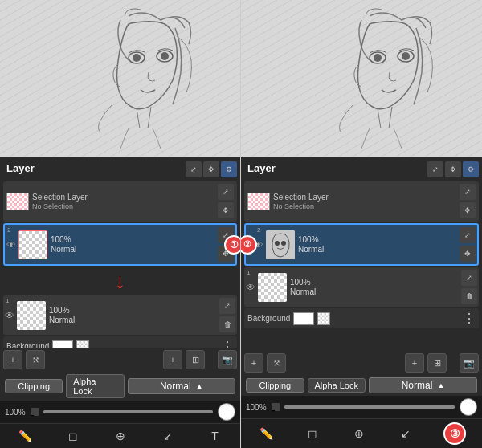  I want to click on pencil-tool-1: ✏️, so click(26, 436).